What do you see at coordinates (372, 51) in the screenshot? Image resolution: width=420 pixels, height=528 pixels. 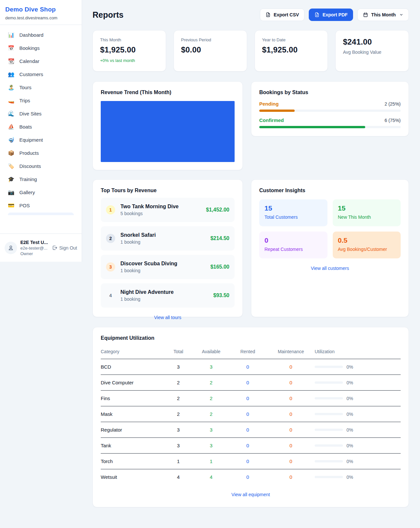 I see `stat-card-avg-booking-value: $241.00 Avg Booking Value` at bounding box center [372, 51].